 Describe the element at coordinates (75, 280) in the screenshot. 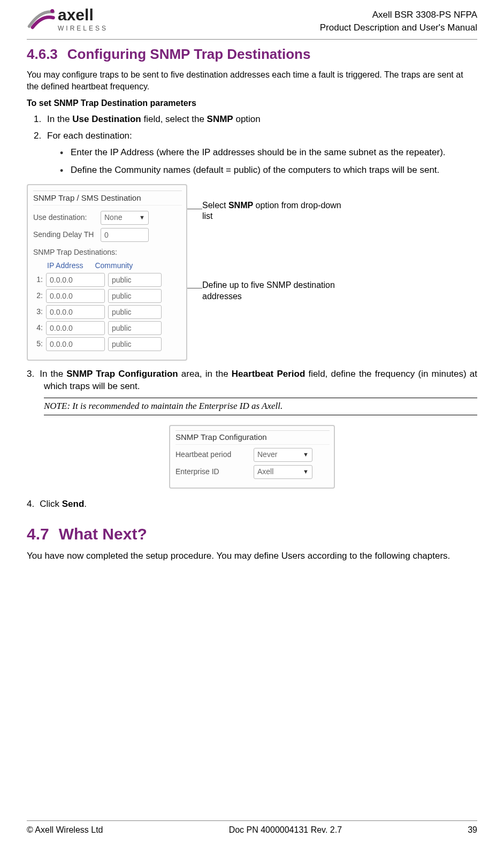

I see `dest-1-ip-input` at that location.